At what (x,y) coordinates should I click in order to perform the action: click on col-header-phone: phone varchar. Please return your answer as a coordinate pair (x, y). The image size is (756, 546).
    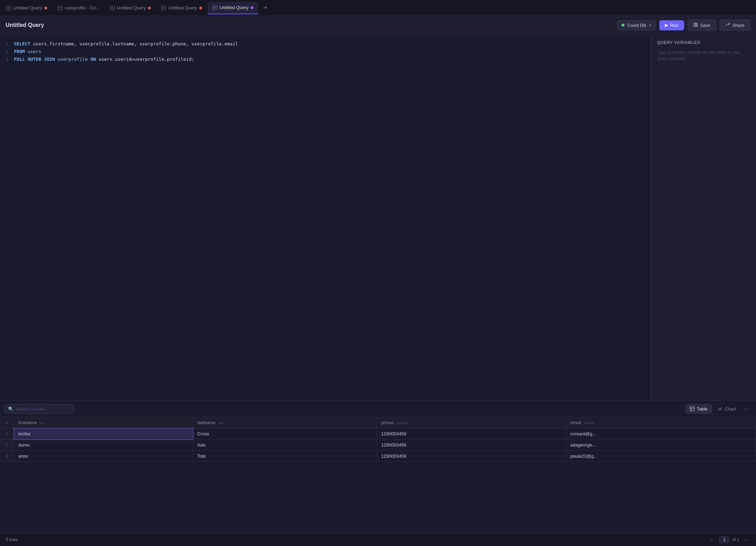
    Looking at the image, I should click on (472, 423).